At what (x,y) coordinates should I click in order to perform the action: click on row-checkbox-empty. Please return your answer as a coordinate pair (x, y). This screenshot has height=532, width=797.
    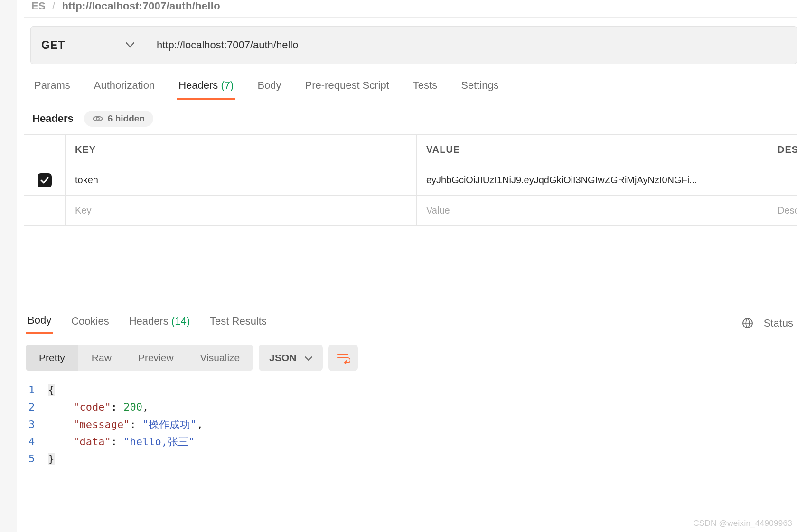
    Looking at the image, I should click on (45, 211).